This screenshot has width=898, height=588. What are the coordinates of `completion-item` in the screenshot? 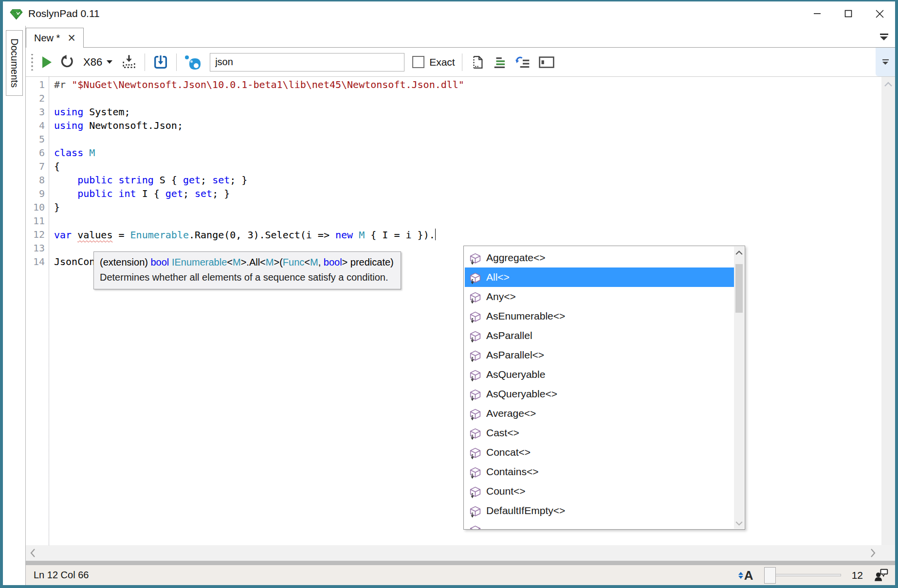 It's located at (600, 525).